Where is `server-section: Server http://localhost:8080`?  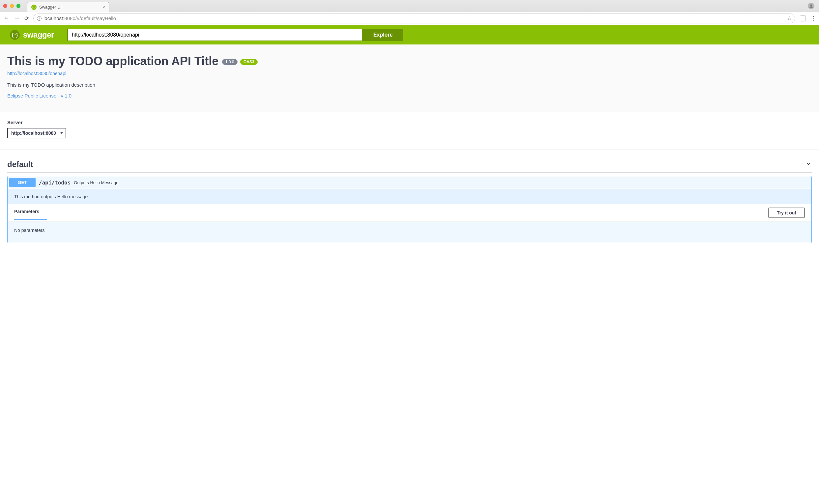 server-section: Server http://localhost:8080 is located at coordinates (409, 129).